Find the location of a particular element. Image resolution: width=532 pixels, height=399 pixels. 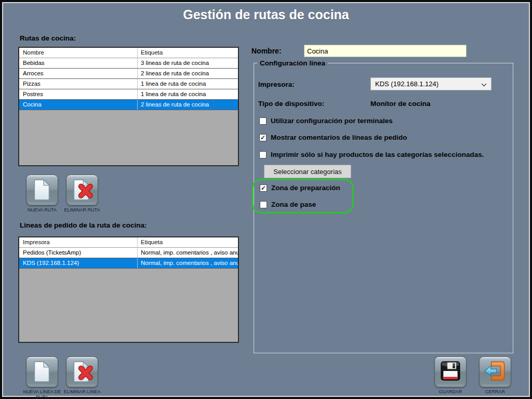

delete-line-button: ELIMINAR LINEA is located at coordinates (82, 376).